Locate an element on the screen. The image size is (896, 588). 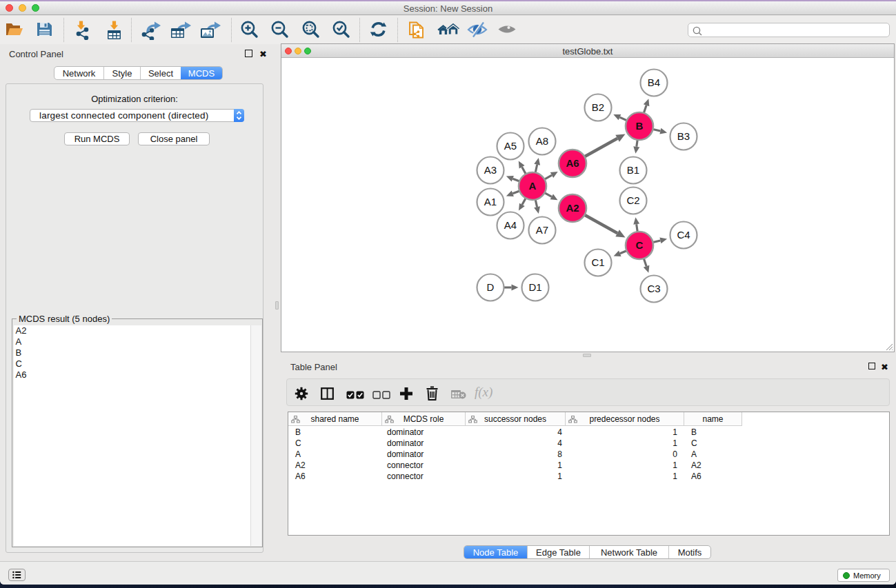
svg-text: B is located at coordinates (640, 125).